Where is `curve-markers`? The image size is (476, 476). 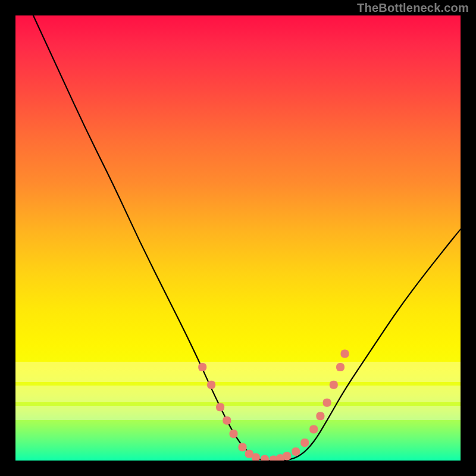
curve-markers is located at coordinates (274, 406).